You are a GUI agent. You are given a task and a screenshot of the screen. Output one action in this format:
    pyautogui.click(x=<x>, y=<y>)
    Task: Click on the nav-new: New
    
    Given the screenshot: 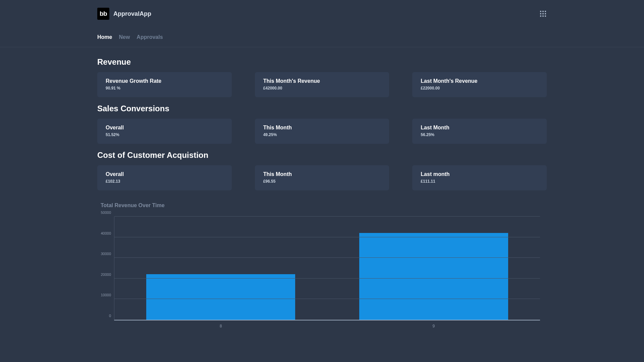 What is the action you would take?
    pyautogui.click(x=124, y=37)
    